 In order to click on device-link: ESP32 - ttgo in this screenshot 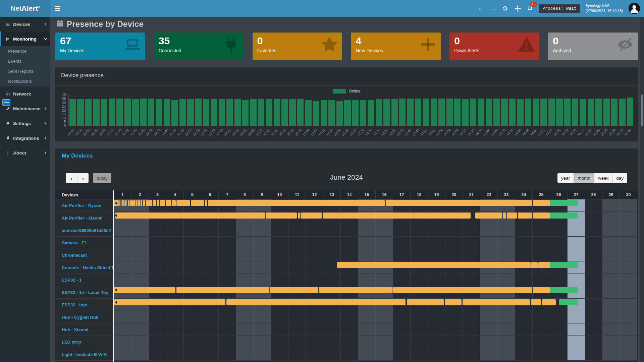, I will do `click(85, 305)`.